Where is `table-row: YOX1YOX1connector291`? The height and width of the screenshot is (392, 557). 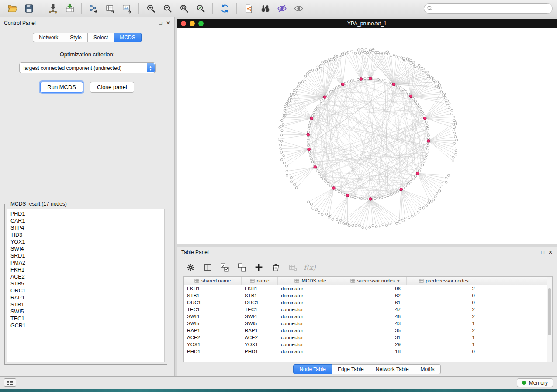
table-row: YOX1YOX1connector291 is located at coordinates (365, 344).